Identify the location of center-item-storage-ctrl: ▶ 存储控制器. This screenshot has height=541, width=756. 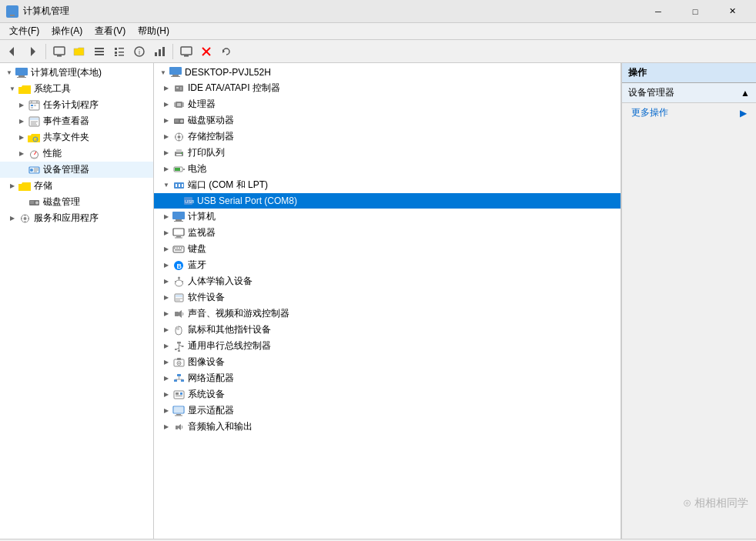
(387, 137).